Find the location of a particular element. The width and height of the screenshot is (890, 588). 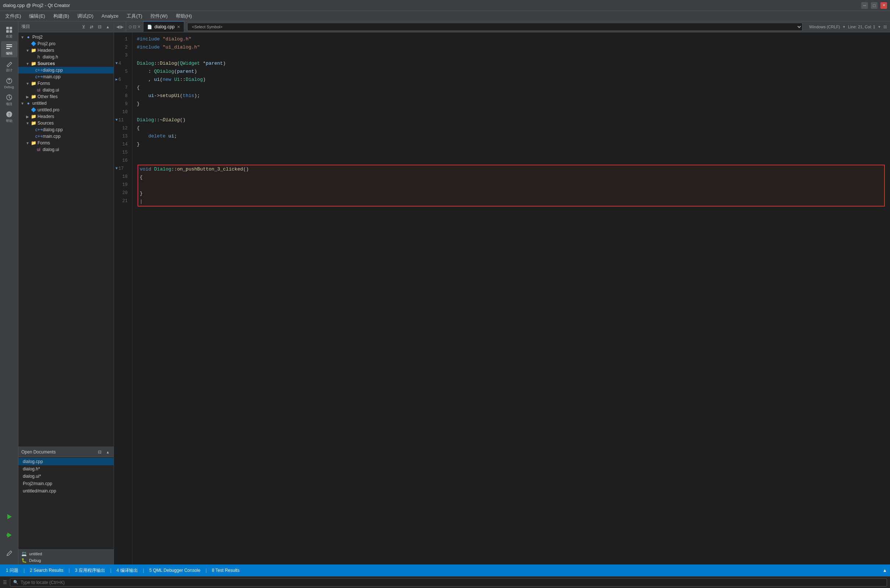

forms2-icon: 📁 is located at coordinates (33, 143).